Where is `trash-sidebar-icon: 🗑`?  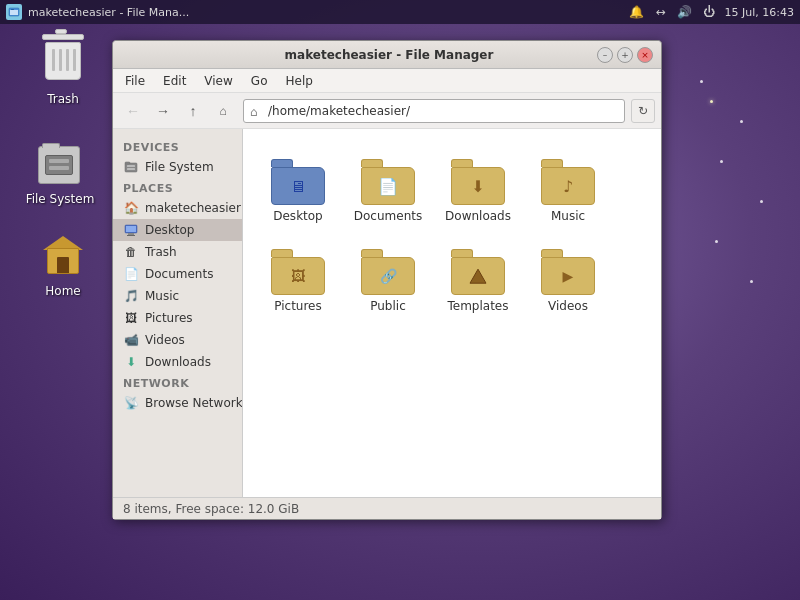 trash-sidebar-icon: 🗑 is located at coordinates (131, 252).